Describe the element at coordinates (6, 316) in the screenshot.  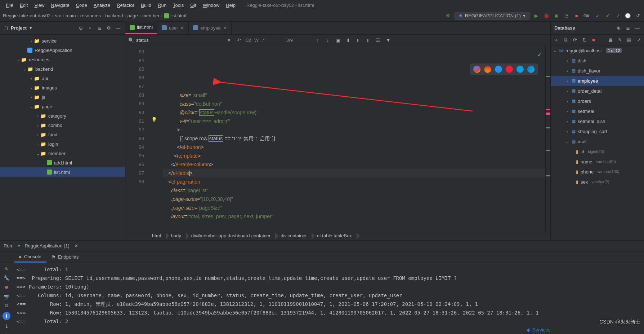
I see `actuator-icon: ⬇` at that location.